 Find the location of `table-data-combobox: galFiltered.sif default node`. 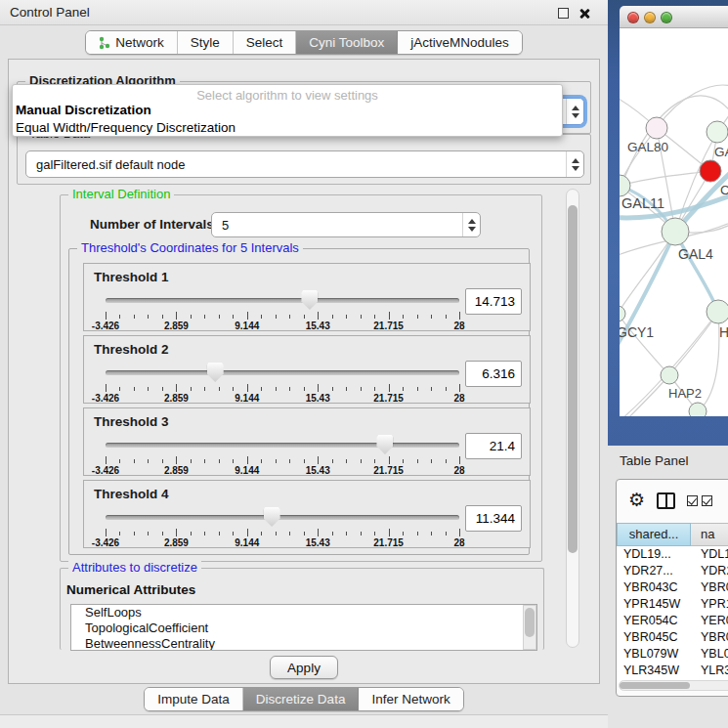

table-data-combobox: galFiltered.sif default node is located at coordinates (305, 164).